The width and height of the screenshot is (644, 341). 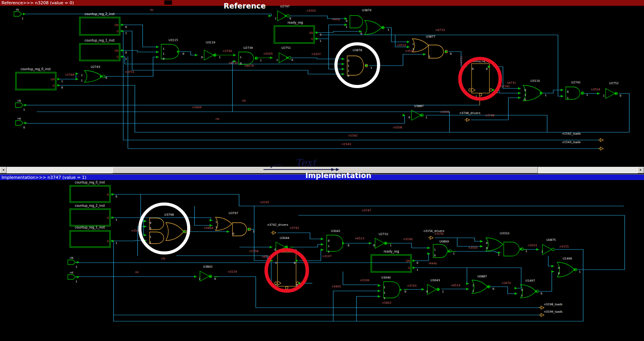 What do you see at coordinates (461, 61) in the screenshot?
I see `net-label: n4731` at bounding box center [461, 61].